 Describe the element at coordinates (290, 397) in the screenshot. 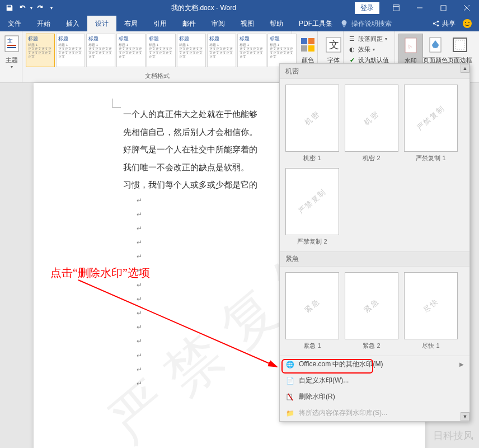

I see `remove-icon` at that location.